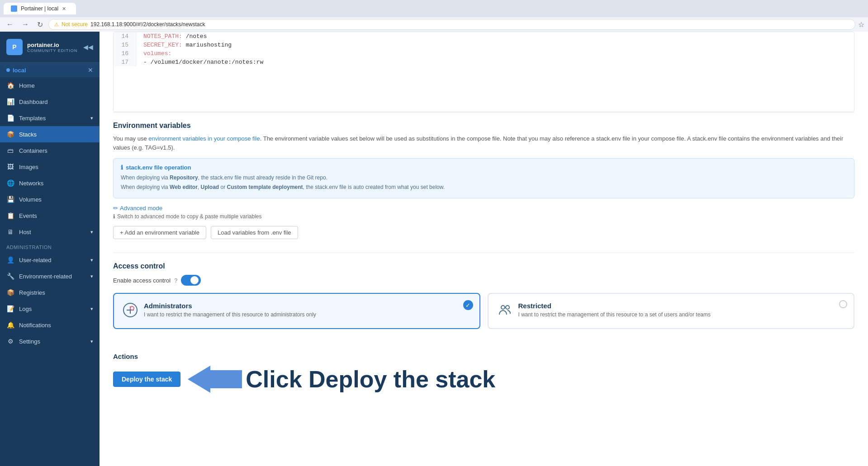 The width and height of the screenshot is (868, 466). What do you see at coordinates (484, 379) in the screenshot?
I see `deploy-row: Deploy the stack Click Deploy the stack` at bounding box center [484, 379].